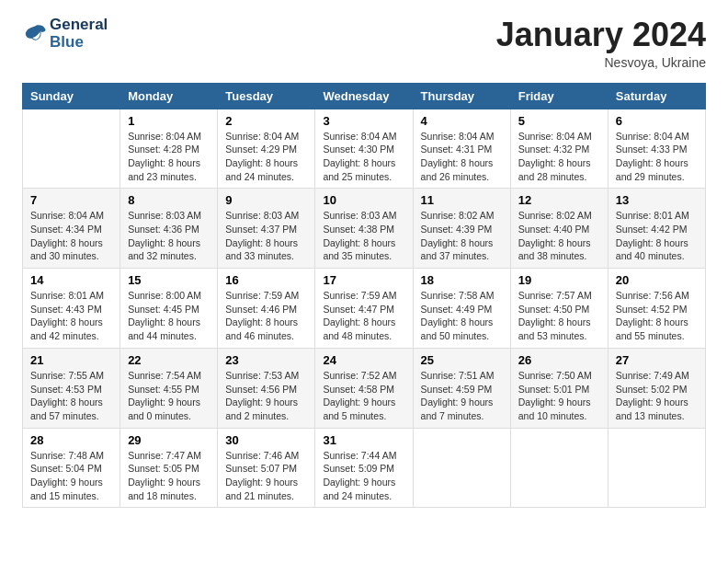 The image size is (728, 563). Describe the element at coordinates (267, 156) in the screenshot. I see `day-info: Sunrise: 8:04 AMSunset: 4:29 PMDaylight:…` at that location.